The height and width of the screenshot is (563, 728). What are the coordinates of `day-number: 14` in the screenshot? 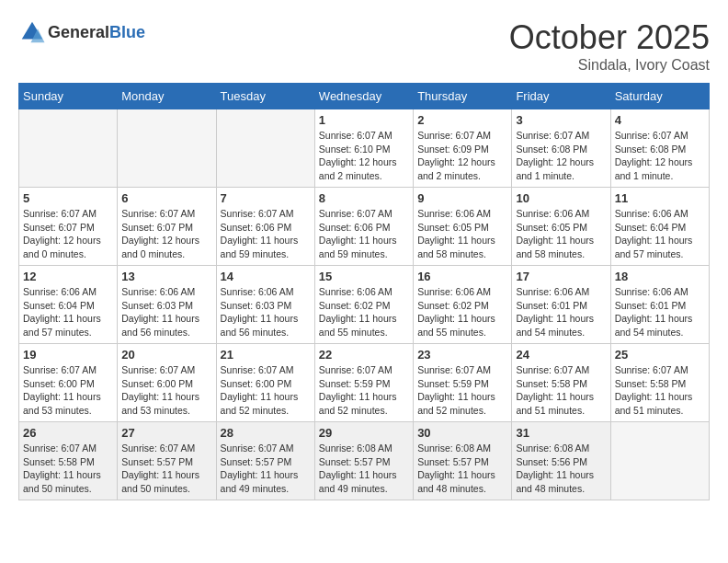 It's located at (266, 276).